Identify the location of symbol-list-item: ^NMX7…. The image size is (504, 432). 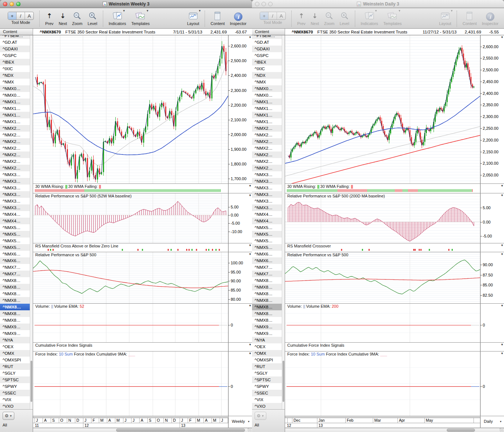
(268, 267).